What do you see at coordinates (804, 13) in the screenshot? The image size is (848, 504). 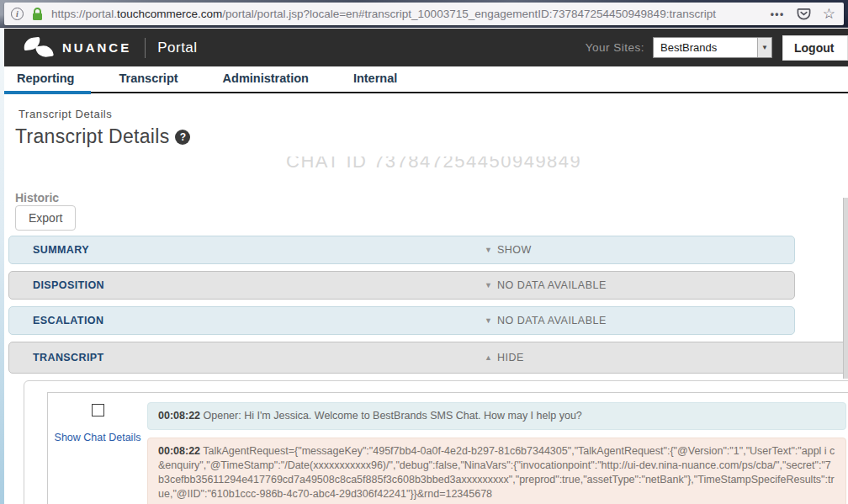 I see `pocket-icon` at bounding box center [804, 13].